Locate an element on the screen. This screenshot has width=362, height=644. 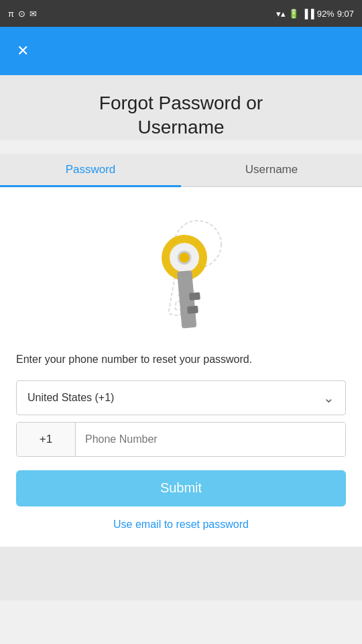
country-code: +1 is located at coordinates (46, 439).